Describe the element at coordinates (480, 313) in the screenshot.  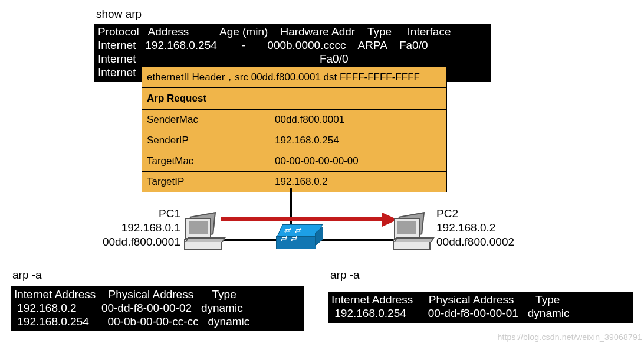
I see `pc2-arp-row-0: 192.168.0.254 00-dd-f8-00-00-01 dynamic` at that location.